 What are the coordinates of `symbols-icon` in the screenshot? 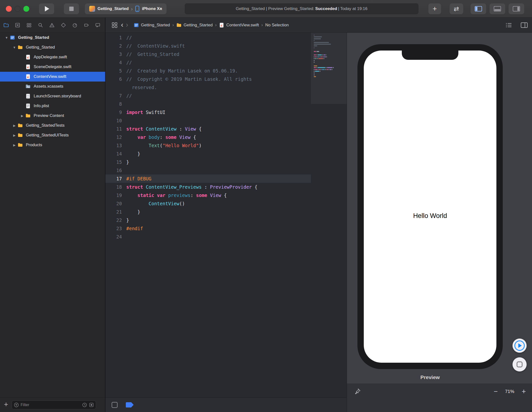 It's located at (29, 25).